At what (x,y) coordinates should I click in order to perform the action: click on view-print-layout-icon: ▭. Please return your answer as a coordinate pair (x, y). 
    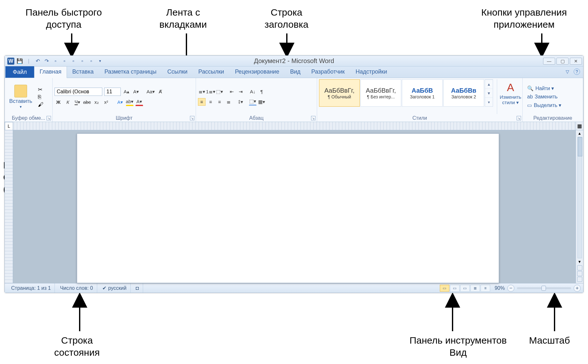
    Looking at the image, I should click on (445, 288).